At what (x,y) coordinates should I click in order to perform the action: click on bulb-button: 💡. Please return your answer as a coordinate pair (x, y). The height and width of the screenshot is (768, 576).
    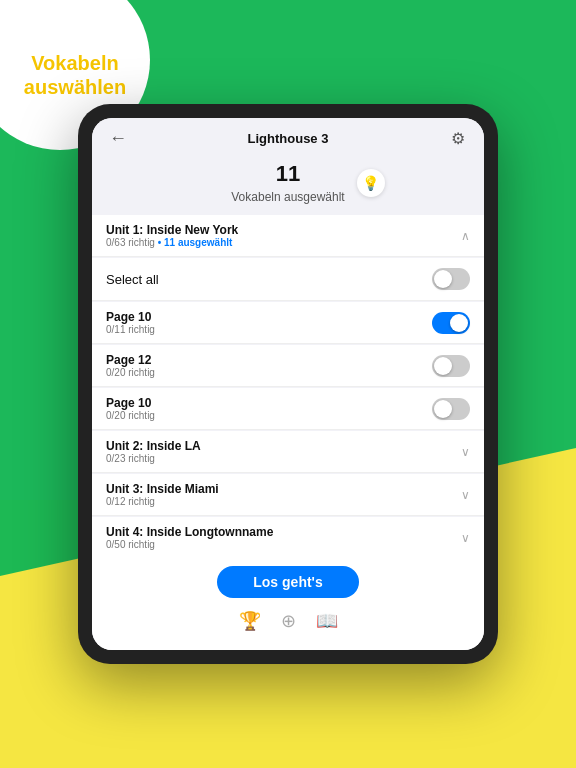
    Looking at the image, I should click on (371, 183).